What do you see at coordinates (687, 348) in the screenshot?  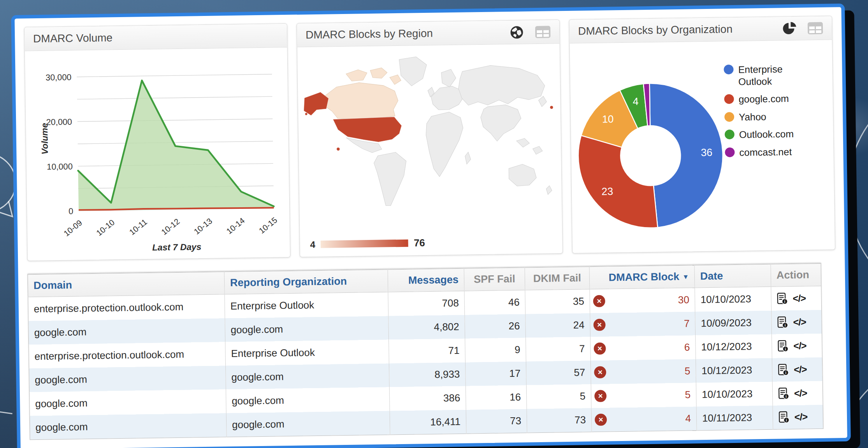 I see `block-count: 6` at bounding box center [687, 348].